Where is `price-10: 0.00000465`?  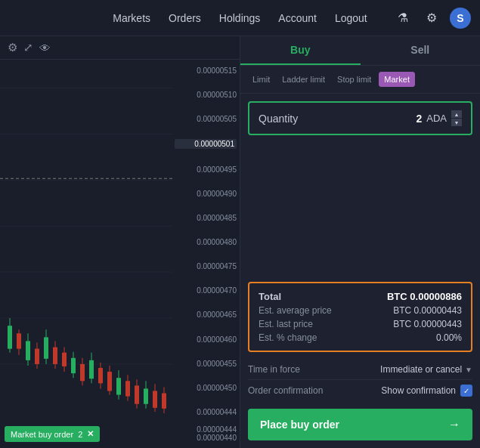 price-10: 0.00000465 is located at coordinates (206, 314).